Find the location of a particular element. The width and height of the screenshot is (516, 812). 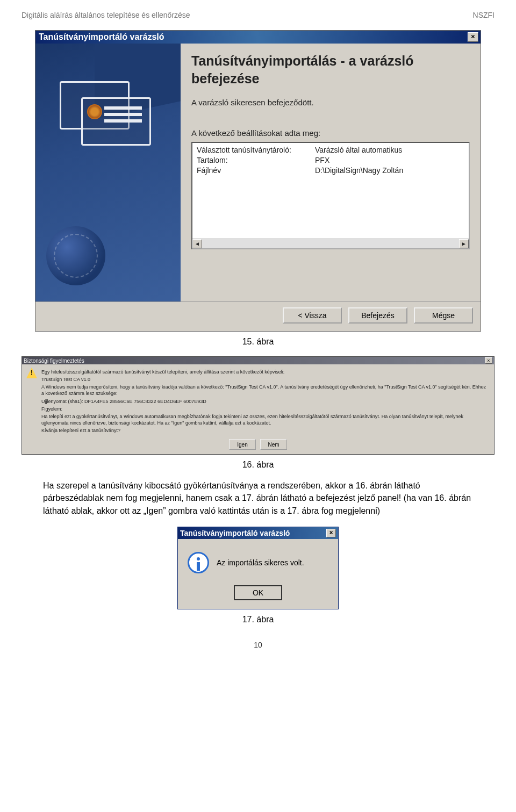

certificate-icon is located at coordinates (105, 115).